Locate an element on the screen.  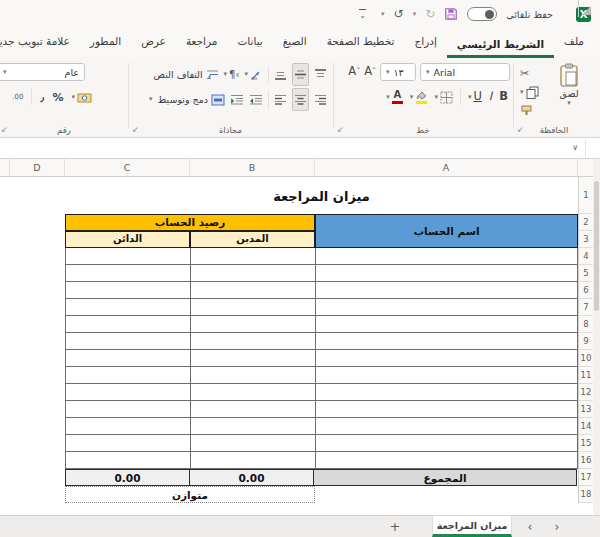
row-header: 13 is located at coordinates (586, 410).